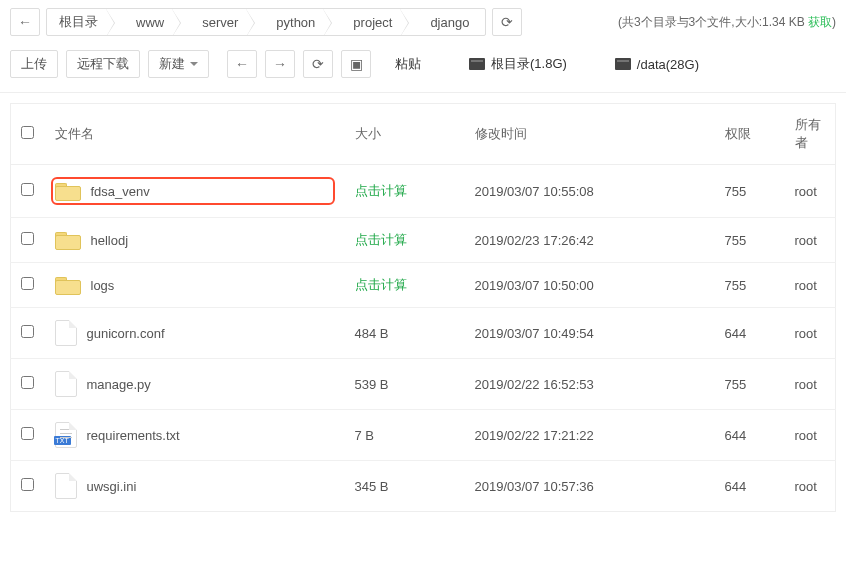 This screenshot has width=846, height=562. I want to click on table-row: gunicorn.conf484 B2019/03/07 10:49:54644…, so click(424, 334).